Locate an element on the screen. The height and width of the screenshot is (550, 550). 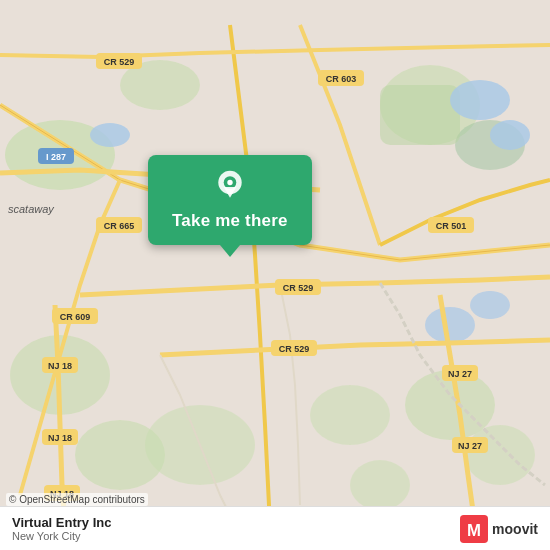
place-name: Virtual Entry Inc is located at coordinates (236, 522).